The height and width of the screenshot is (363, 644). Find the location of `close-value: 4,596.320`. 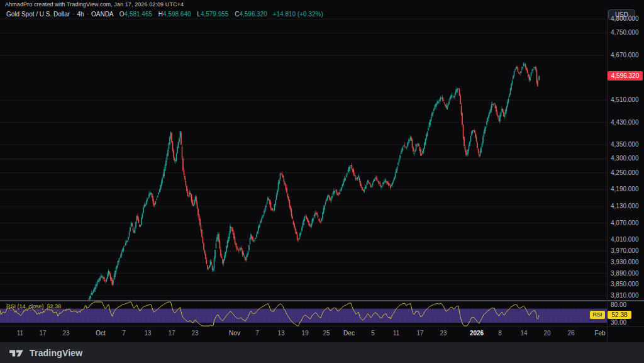

close-value: 4,596.320 is located at coordinates (253, 14).